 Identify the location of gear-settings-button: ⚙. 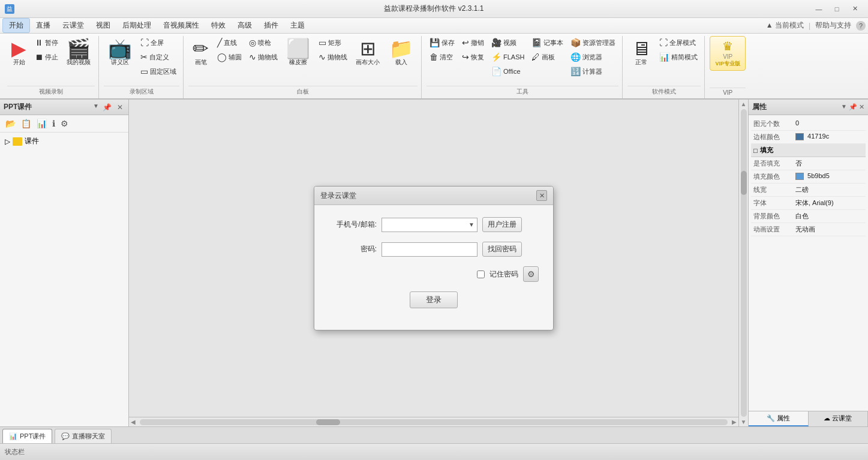
(531, 274).